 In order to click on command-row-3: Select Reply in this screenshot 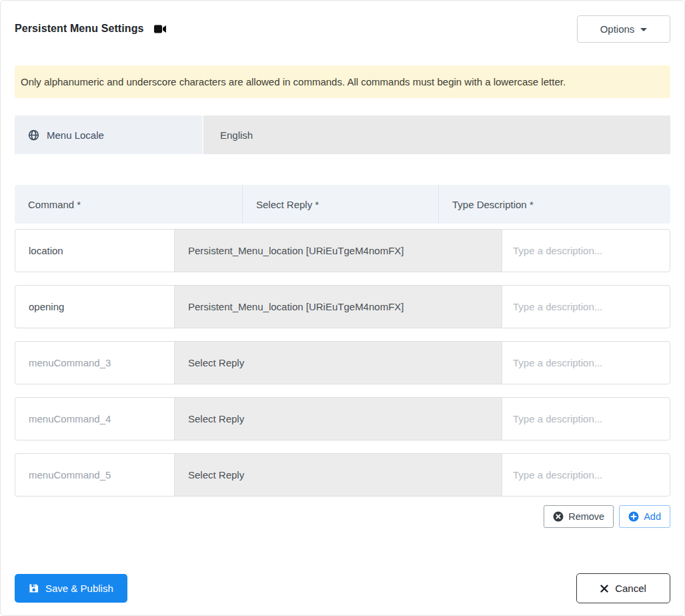, I will do `click(343, 363)`.